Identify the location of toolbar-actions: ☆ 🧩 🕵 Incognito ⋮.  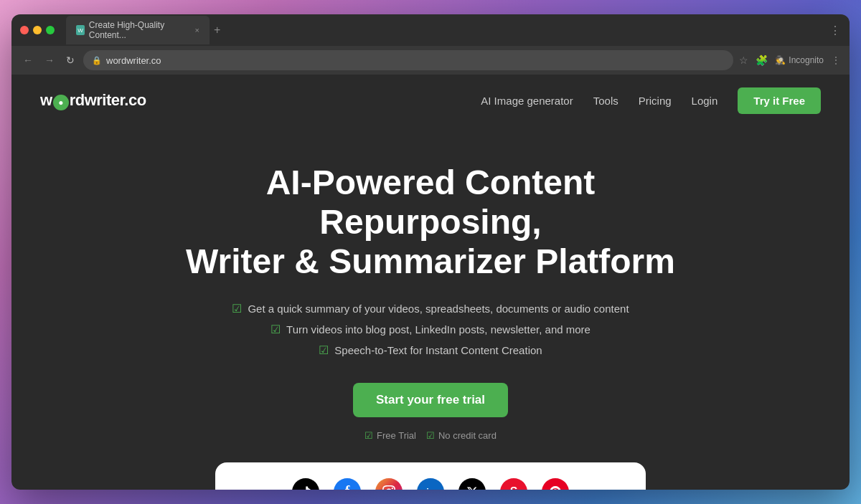
(790, 60).